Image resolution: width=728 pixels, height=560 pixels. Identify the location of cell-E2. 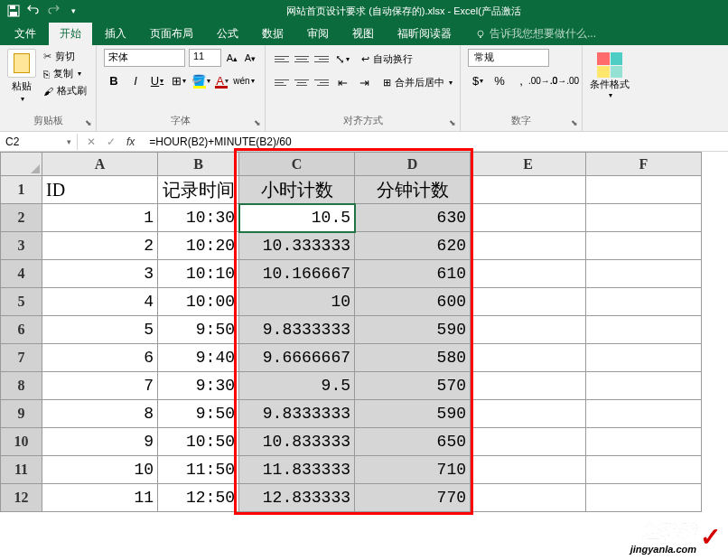
(528, 219).